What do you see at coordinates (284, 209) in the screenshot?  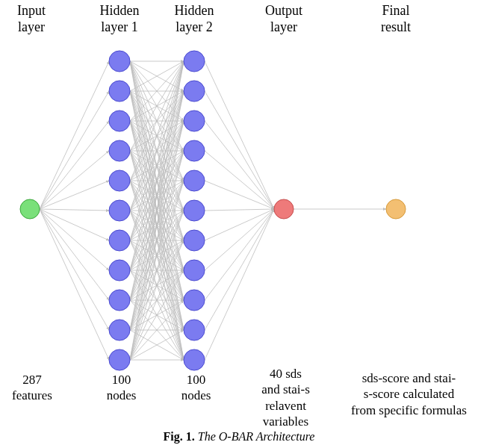 I see `output-node` at bounding box center [284, 209].